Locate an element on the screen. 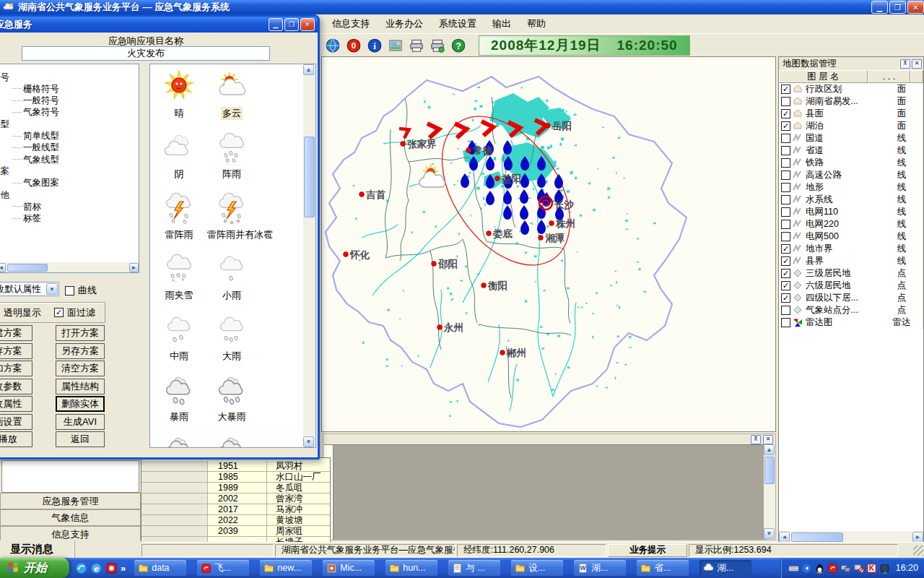  table-row: 1989冬瓜咀 is located at coordinates (235, 488).